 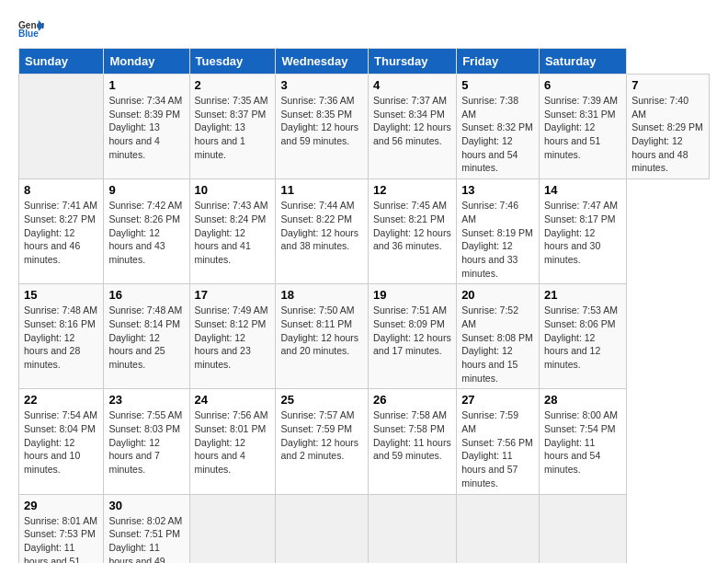 I want to click on day-number: 3, so click(x=322, y=85).